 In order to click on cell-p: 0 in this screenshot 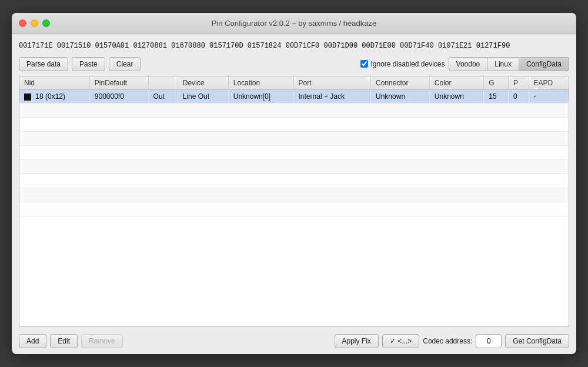, I will do `click(519, 96)`.